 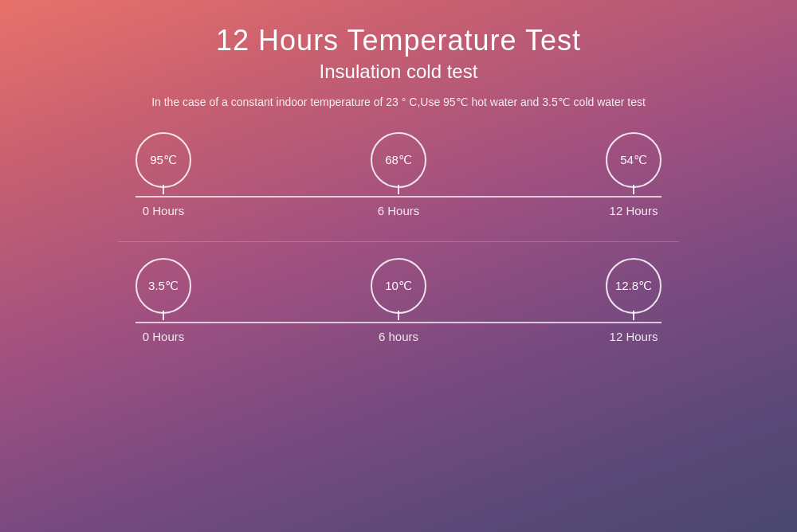 What do you see at coordinates (398, 160) in the screenshot?
I see `hot-bubble-1: 68℃` at bounding box center [398, 160].